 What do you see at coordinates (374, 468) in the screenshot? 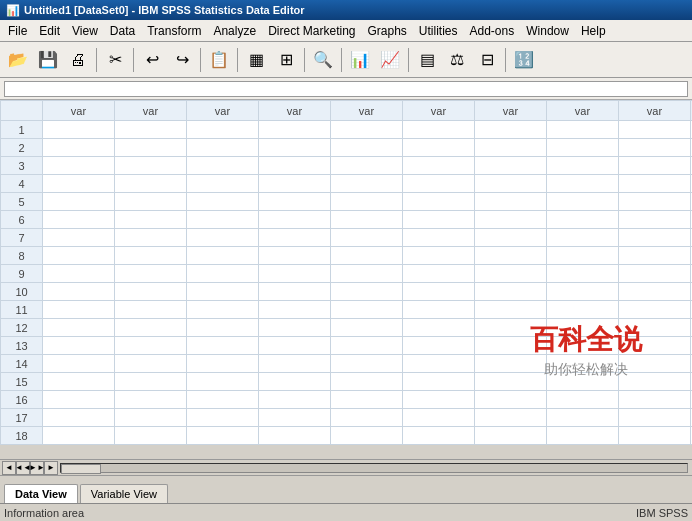
I see `scroll-track` at bounding box center [374, 468].